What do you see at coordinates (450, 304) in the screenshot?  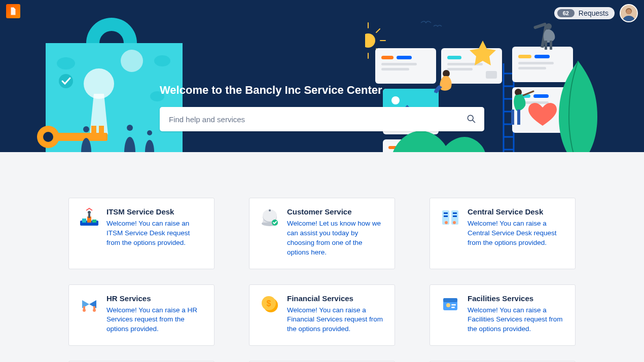 I see `facilities-icon` at bounding box center [450, 304].